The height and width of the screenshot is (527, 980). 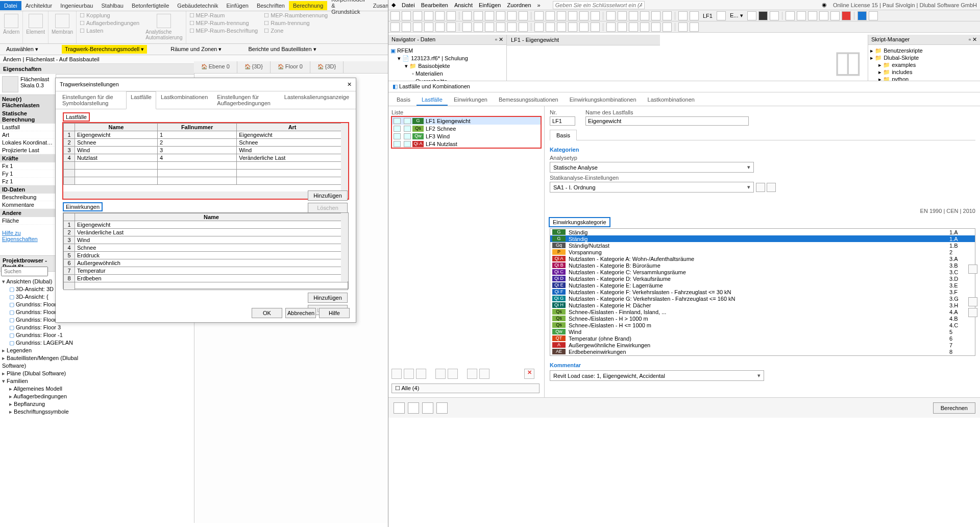 What do you see at coordinates (224, 31) in the screenshot?
I see `mep-beschriftung-item: MEP-Raum-Beschriftung` at bounding box center [224, 31].